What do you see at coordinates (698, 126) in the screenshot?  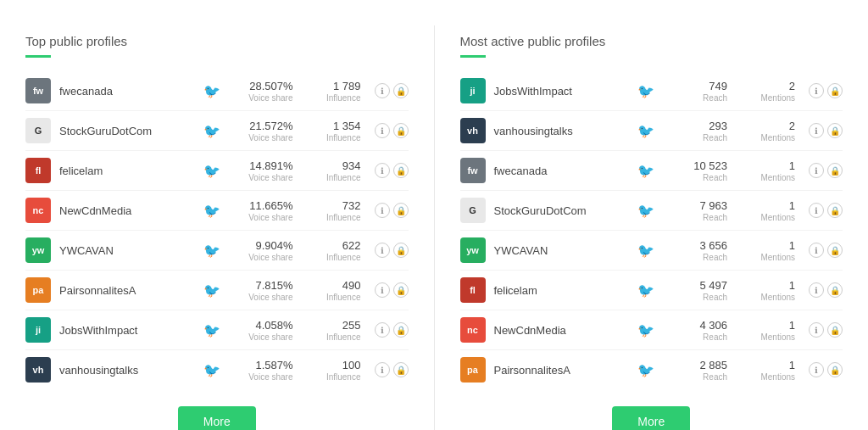 I see `reach-value: 293` at bounding box center [698, 126].